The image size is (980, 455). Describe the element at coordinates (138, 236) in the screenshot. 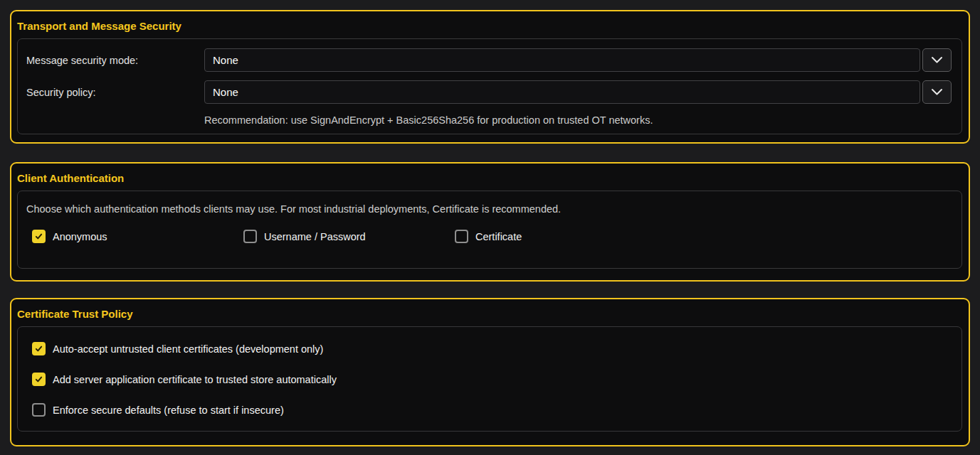

I see `anonymous-checkbox-item: Anonymous` at that location.